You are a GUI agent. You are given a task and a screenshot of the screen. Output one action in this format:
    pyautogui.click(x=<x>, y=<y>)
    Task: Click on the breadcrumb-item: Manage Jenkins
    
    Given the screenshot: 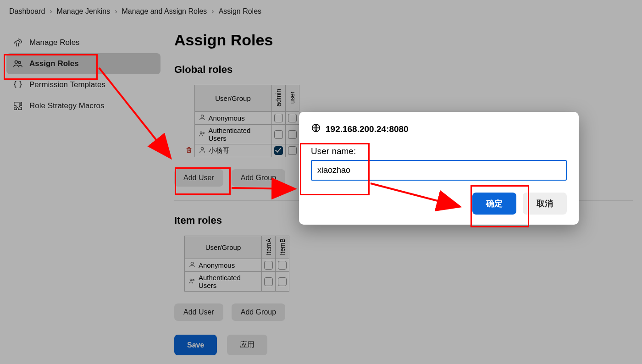 What is the action you would take?
    pyautogui.click(x=83, y=11)
    